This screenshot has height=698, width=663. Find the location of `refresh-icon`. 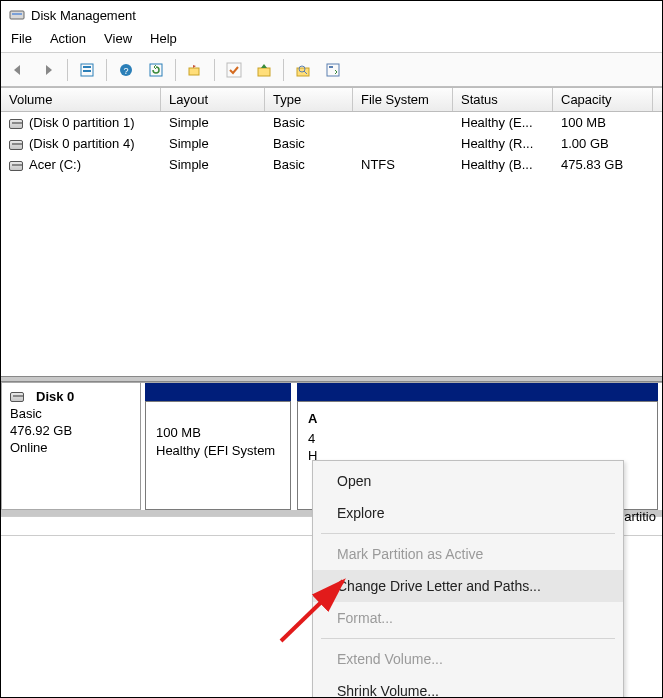

refresh-icon is located at coordinates (156, 70).